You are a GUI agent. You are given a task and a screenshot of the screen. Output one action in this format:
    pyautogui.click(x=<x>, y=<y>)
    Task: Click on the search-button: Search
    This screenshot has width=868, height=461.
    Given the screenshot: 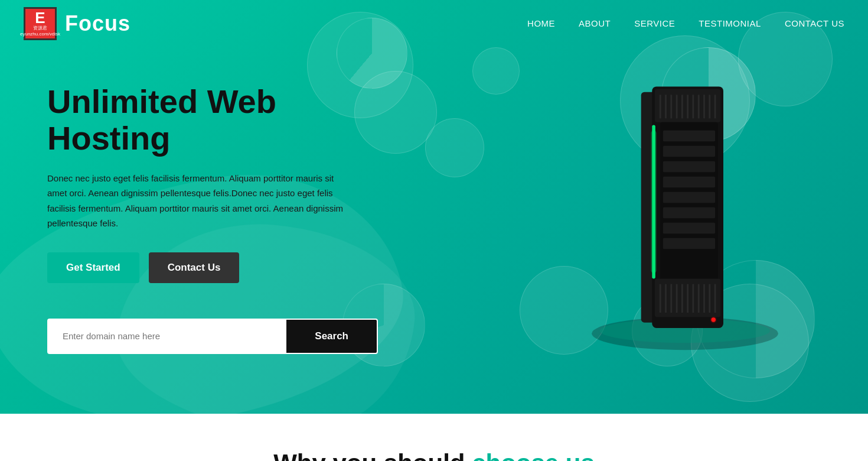 What is the action you would take?
    pyautogui.click(x=332, y=336)
    